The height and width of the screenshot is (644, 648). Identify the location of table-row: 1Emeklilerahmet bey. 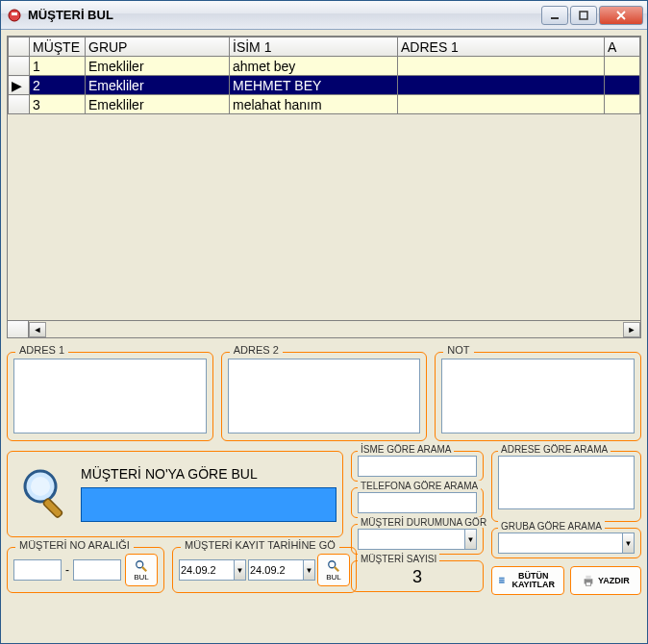
(325, 66).